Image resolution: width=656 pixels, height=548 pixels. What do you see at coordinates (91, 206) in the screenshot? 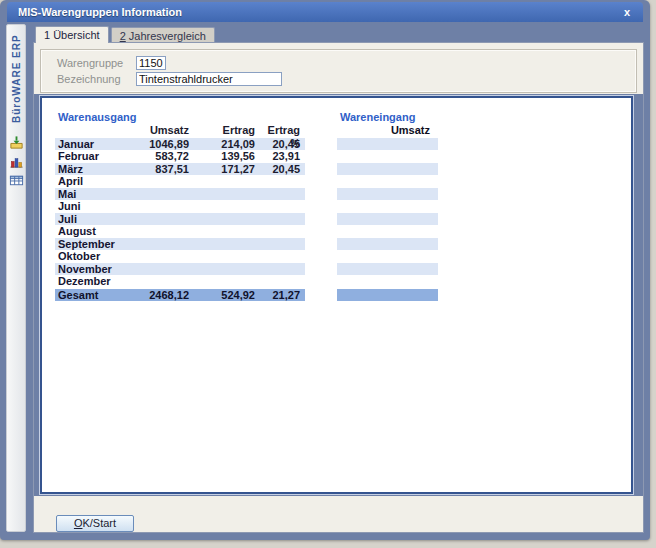
I see `month-cell: Juni` at bounding box center [91, 206].